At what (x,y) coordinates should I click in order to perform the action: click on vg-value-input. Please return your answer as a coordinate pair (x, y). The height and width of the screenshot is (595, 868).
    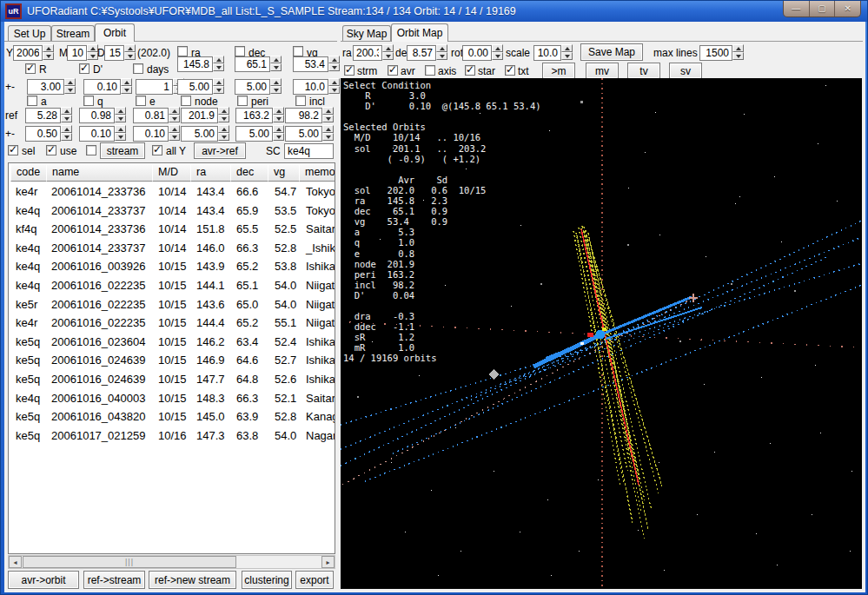
    Looking at the image, I should click on (311, 64).